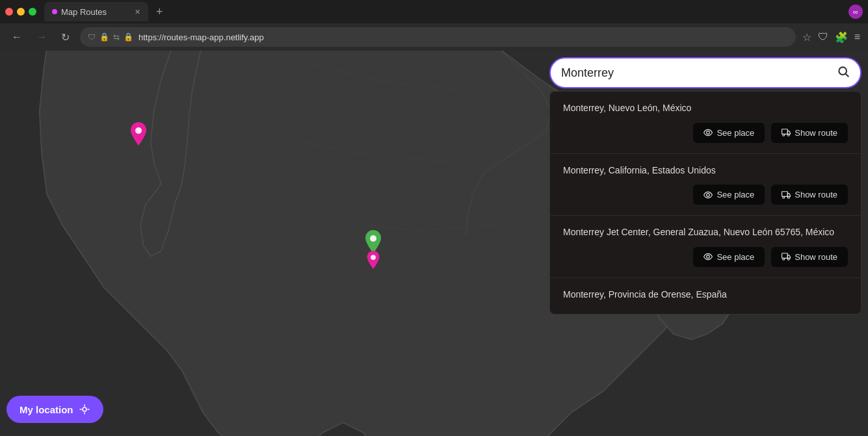 The height and width of the screenshot is (436, 868). What do you see at coordinates (705, 247) in the screenshot?
I see `result-item-3: Monterrey Jet Center, General Zuazua, Nu…` at bounding box center [705, 247].